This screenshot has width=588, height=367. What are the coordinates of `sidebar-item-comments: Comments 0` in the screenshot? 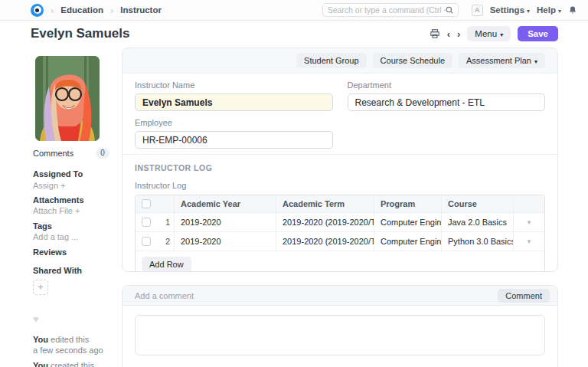 It's located at (71, 153).